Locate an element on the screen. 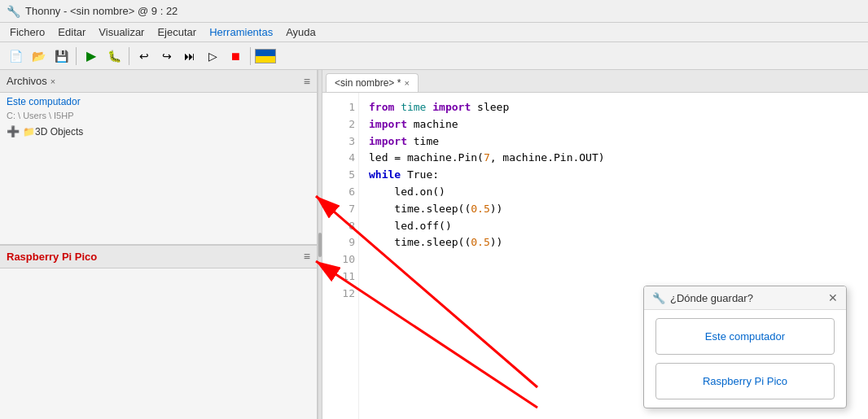 This screenshot has width=868, height=419. file-list-bottom is located at coordinates (158, 344).